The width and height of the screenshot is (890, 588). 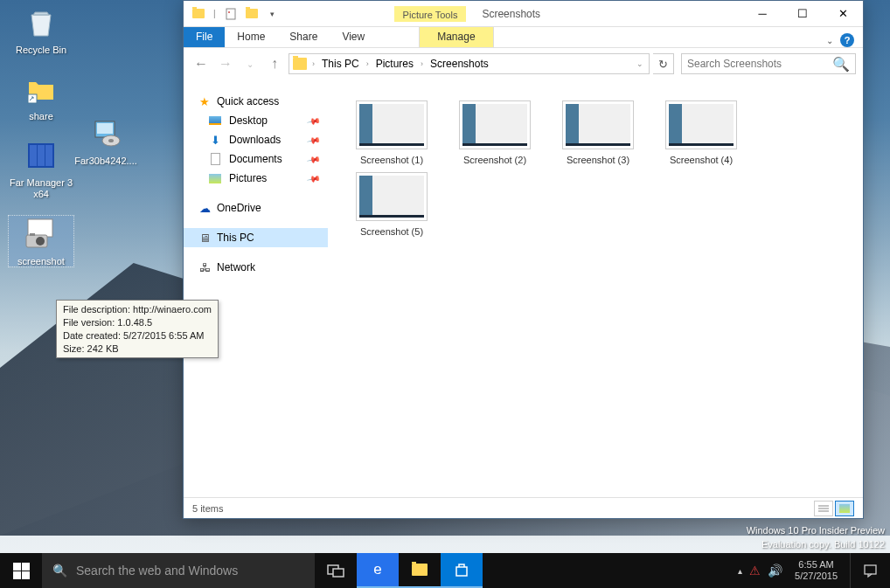 What do you see at coordinates (469, 64) in the screenshot?
I see `address-bar: › This PC › Pictures › Screenshots ⌄` at bounding box center [469, 64].